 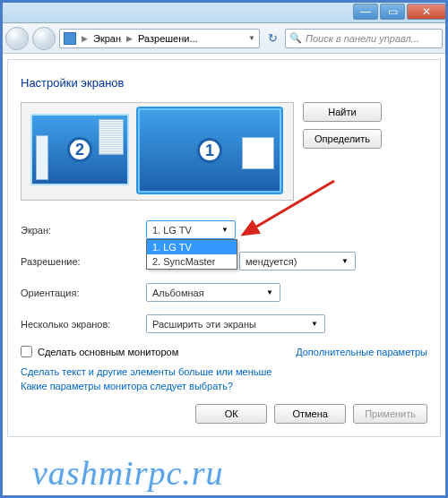 I want to click on screen-option-1: 1. LG TV, so click(x=192, y=247).